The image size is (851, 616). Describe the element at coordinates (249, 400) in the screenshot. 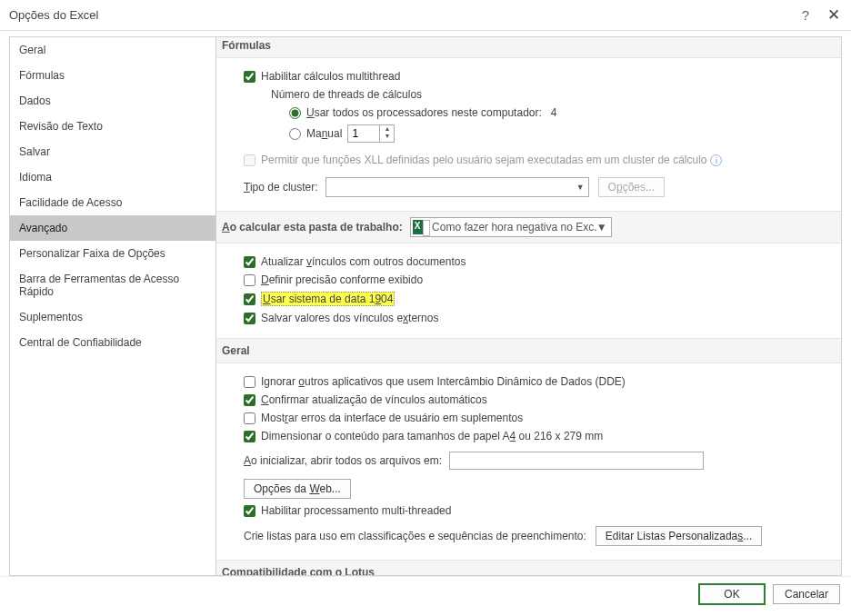

I see `confirm-auto-checkbox` at that location.